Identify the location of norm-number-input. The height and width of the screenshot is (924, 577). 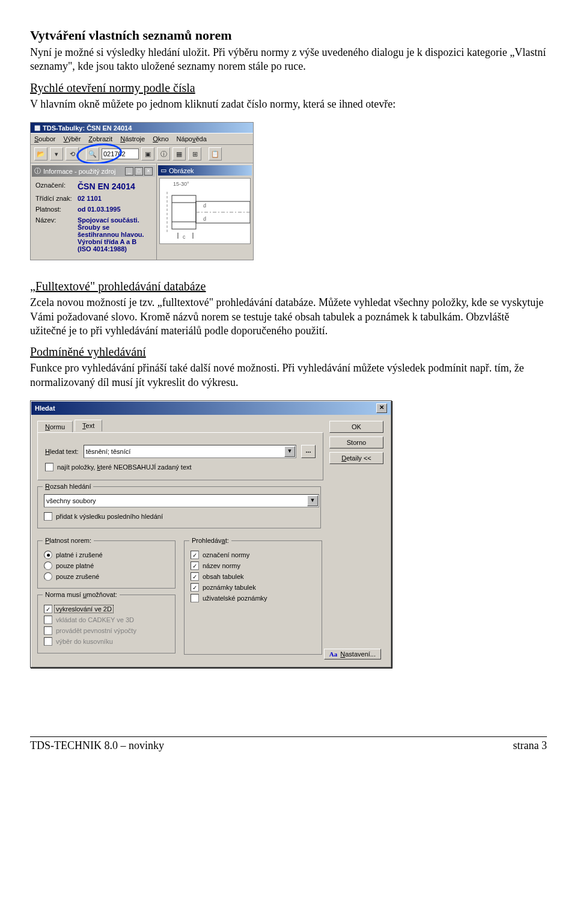
(120, 154).